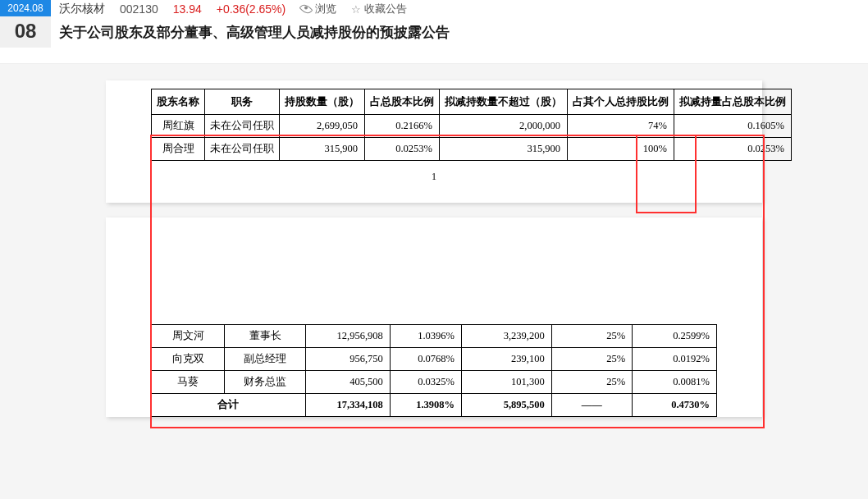 The image size is (868, 499). What do you see at coordinates (265, 359) in the screenshot?
I see `cell-position: 副总经理` at bounding box center [265, 359].